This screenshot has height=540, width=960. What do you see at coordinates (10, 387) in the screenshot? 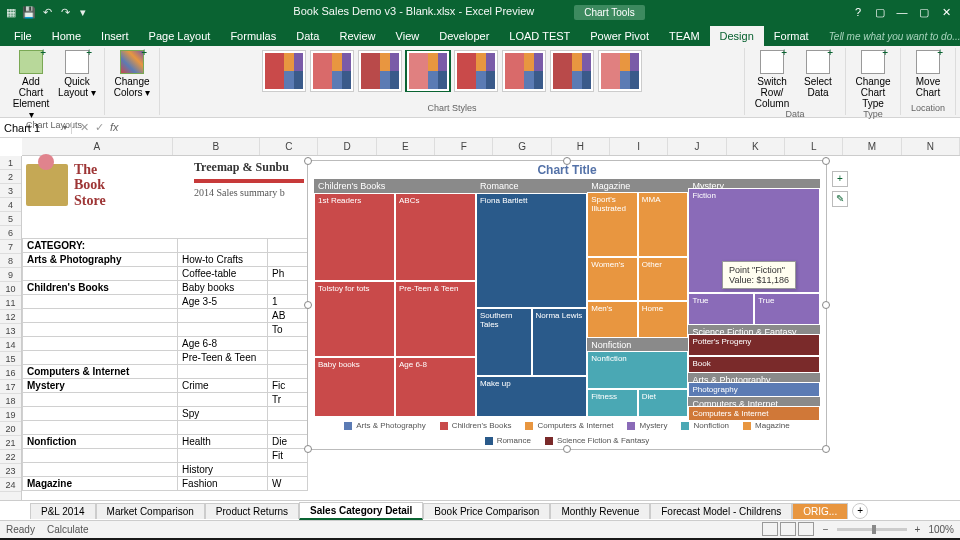
I see `row-header-17: 17` at bounding box center [10, 387].